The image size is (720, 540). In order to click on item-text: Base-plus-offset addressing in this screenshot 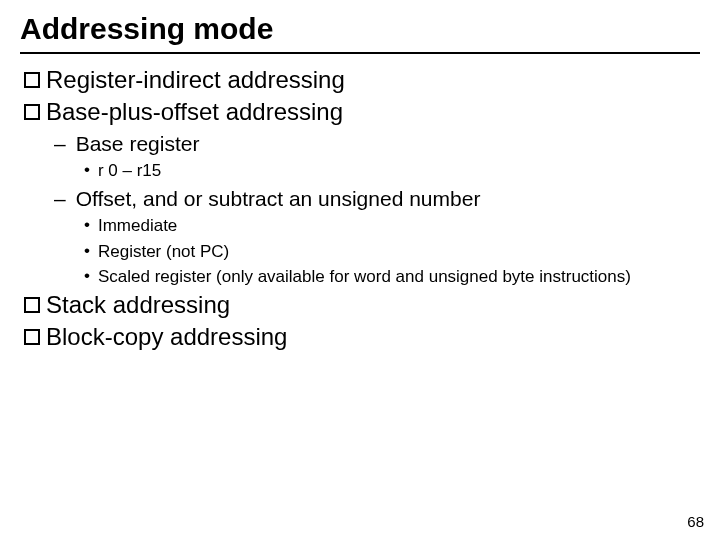, I will do `click(194, 112)`.